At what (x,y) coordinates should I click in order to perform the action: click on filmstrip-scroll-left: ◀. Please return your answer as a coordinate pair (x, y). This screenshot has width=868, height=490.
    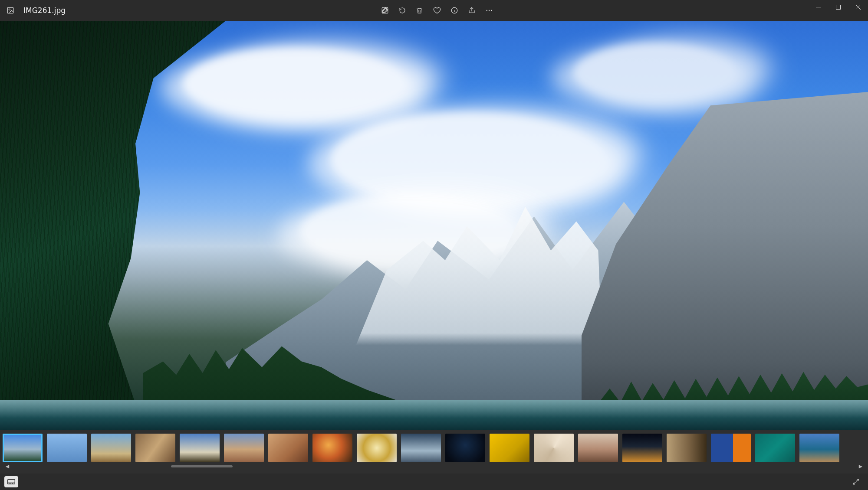
    Looking at the image, I should click on (7, 466).